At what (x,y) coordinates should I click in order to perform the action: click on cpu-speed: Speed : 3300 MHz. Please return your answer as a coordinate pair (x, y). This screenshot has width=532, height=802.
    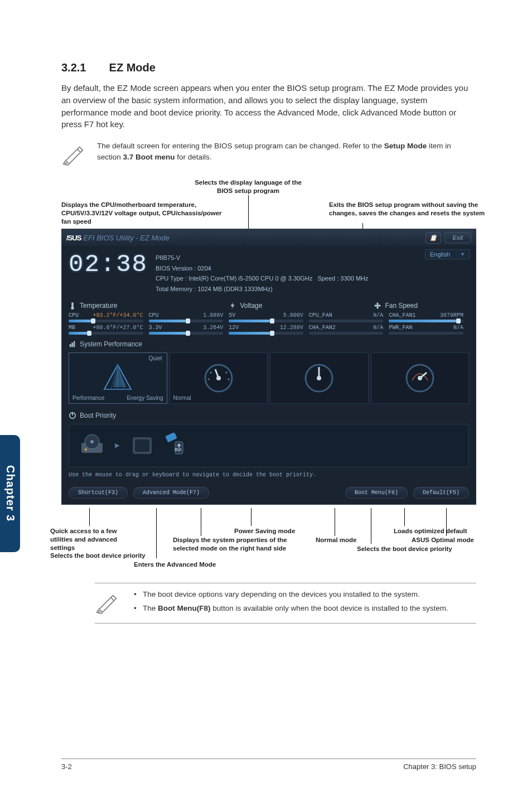
    Looking at the image, I should click on (342, 278).